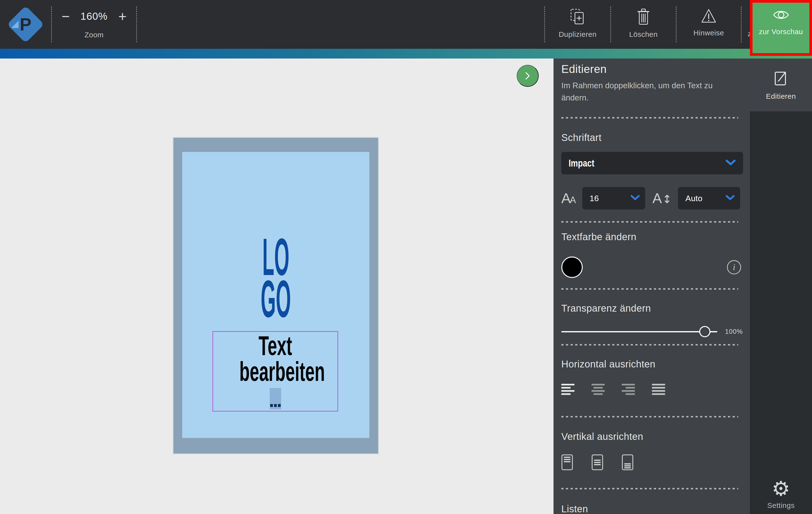 The width and height of the screenshot is (812, 514). Describe the element at coordinates (26, 24) in the screenshot. I see `app-logo: P` at that location.